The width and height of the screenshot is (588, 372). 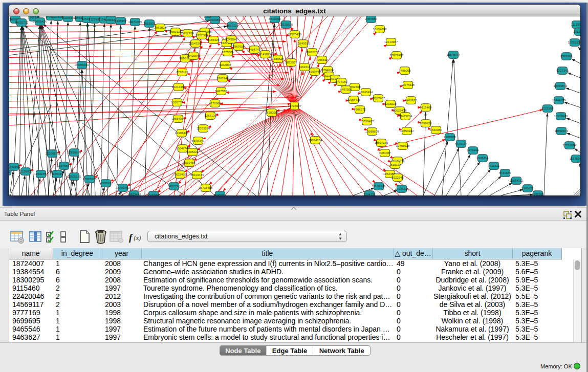 I want to click on svg-text: 1443501, so click(x=14, y=167).